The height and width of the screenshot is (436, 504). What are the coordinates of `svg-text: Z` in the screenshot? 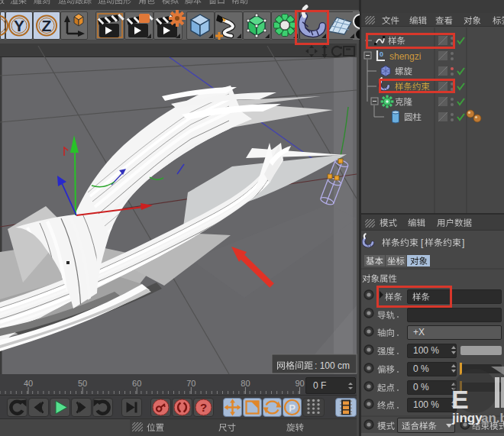 It's located at (47, 26).